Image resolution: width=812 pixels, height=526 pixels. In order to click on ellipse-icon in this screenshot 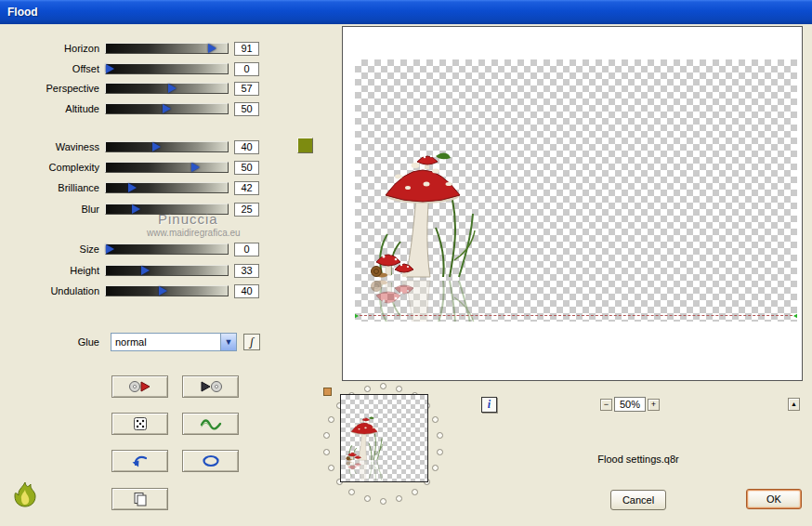, I will do `click(211, 461)`.